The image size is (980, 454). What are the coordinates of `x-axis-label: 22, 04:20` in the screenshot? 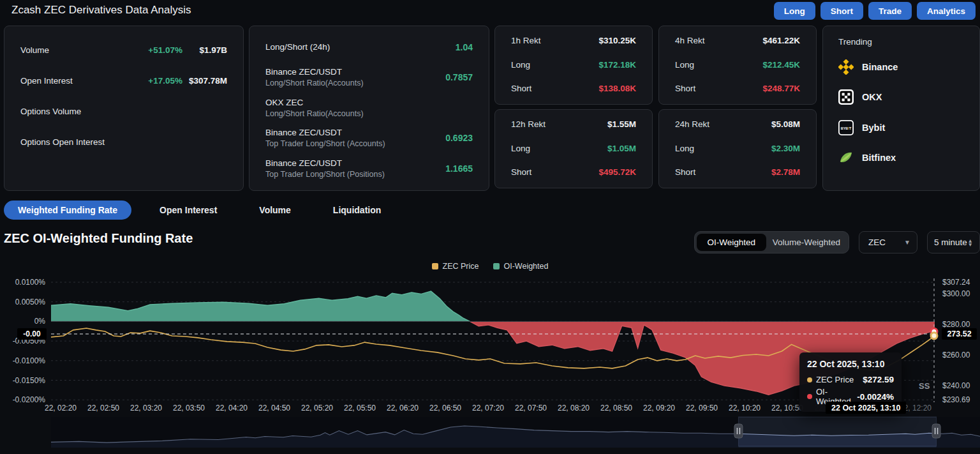 It's located at (232, 408).